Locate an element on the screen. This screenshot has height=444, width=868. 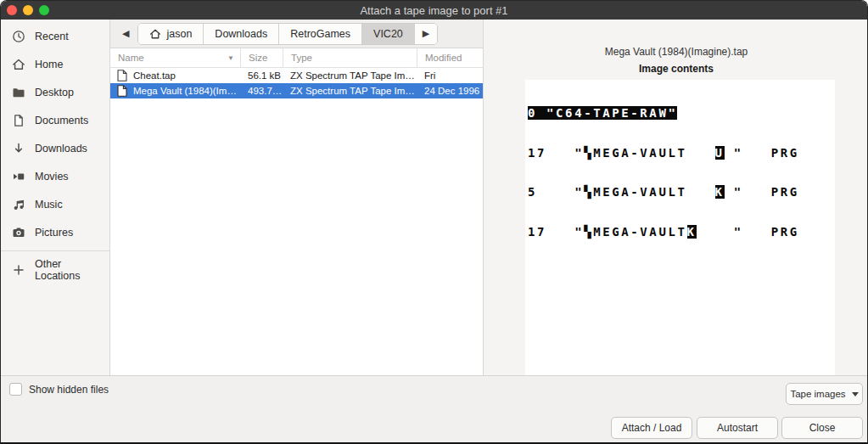
breadcrumb-home-jason: jason is located at coordinates (171, 34).